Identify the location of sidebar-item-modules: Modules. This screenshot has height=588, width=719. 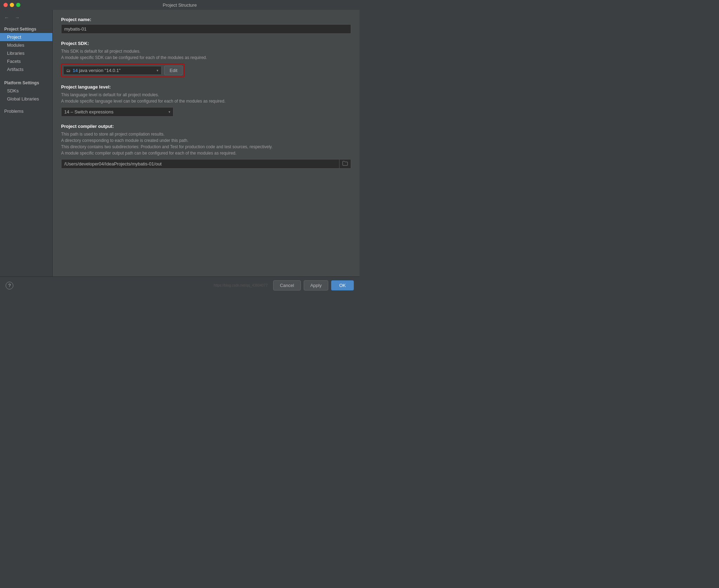
(26, 45).